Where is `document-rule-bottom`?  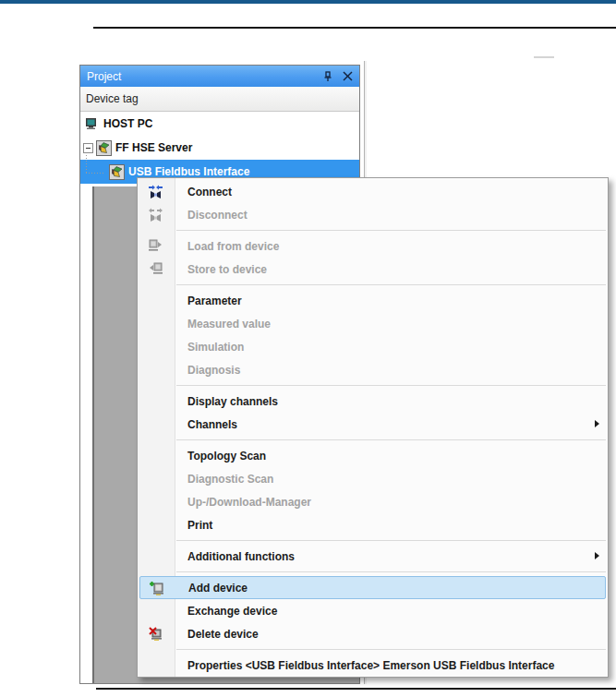 document-rule-bottom is located at coordinates (356, 689).